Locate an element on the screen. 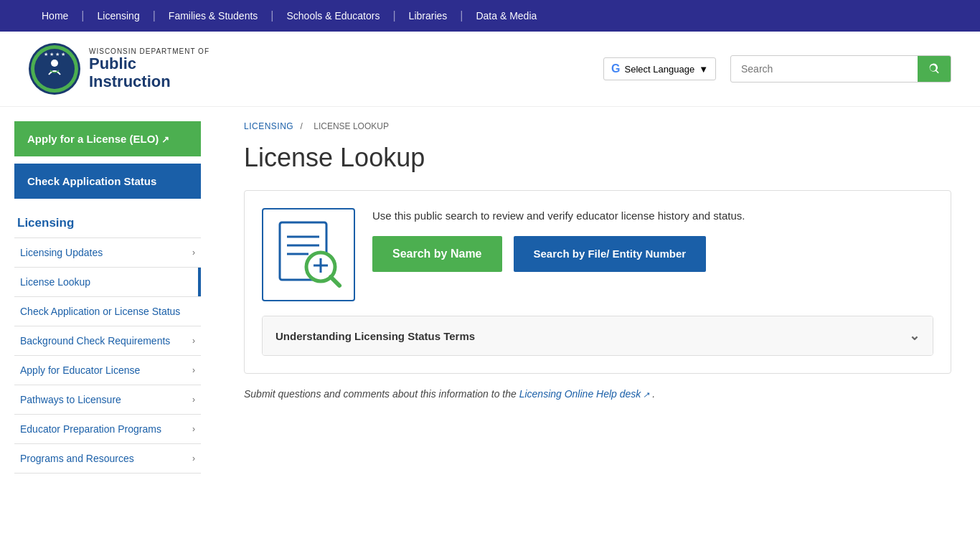 The image size is (980, 551). apply-license-elo-button: Apply for a License (ELO) is located at coordinates (108, 139).